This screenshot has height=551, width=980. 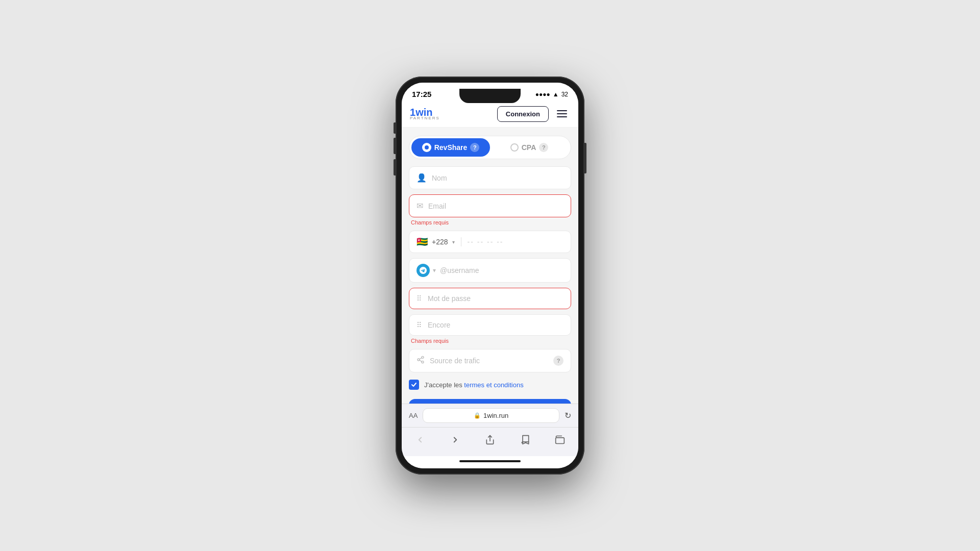 I want to click on terms-label: J'accepte les termes et conditions, so click(x=474, y=385).